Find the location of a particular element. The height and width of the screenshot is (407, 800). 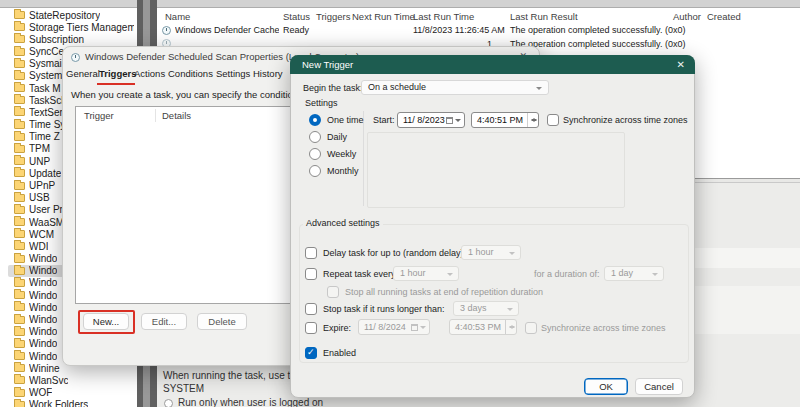

column-header: Triggers is located at coordinates (334, 16).